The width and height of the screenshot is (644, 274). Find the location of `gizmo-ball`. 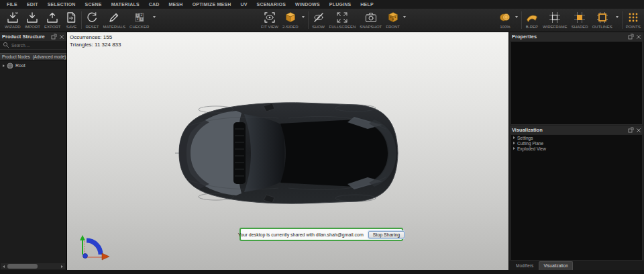

gizmo-ball is located at coordinates (86, 257).